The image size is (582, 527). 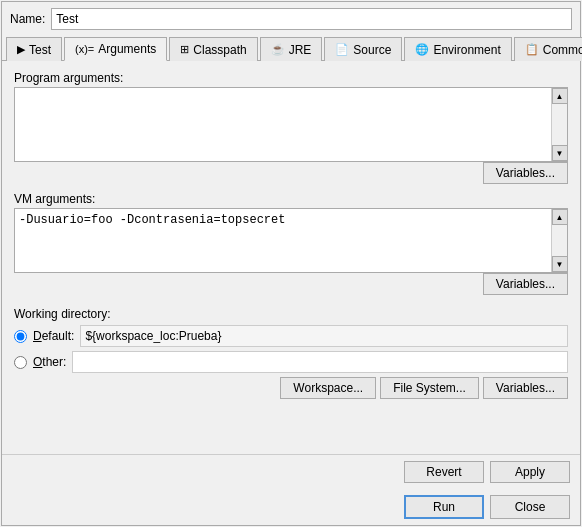 What do you see at coordinates (548, 49) in the screenshot?
I see `tab-common: 📋 Common` at bounding box center [548, 49].